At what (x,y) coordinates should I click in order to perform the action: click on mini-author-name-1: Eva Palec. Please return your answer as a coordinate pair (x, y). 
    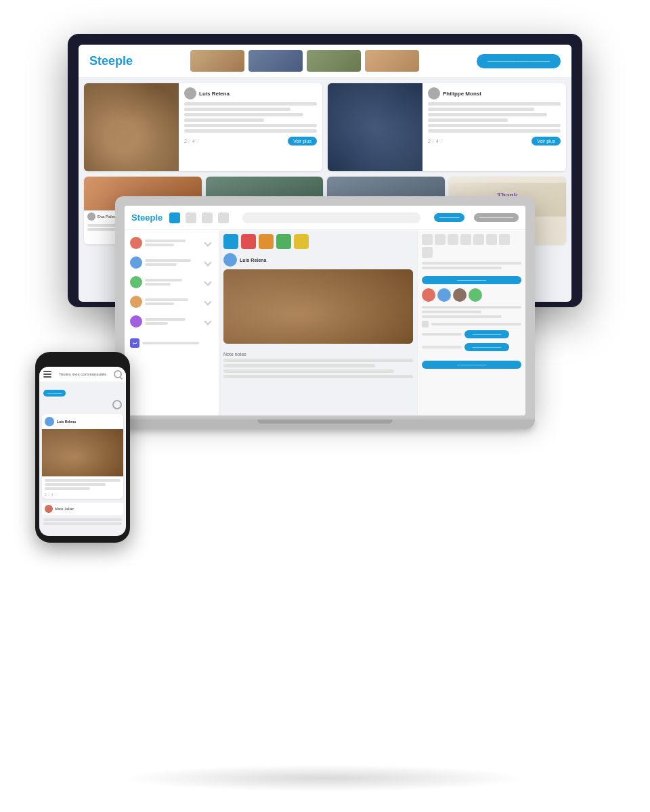
    Looking at the image, I should click on (107, 217).